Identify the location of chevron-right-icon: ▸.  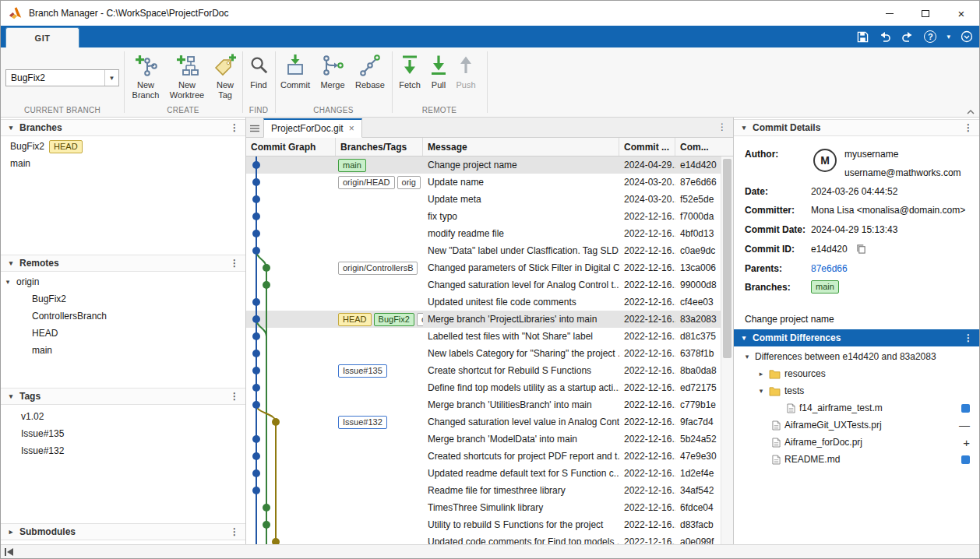
(761, 374).